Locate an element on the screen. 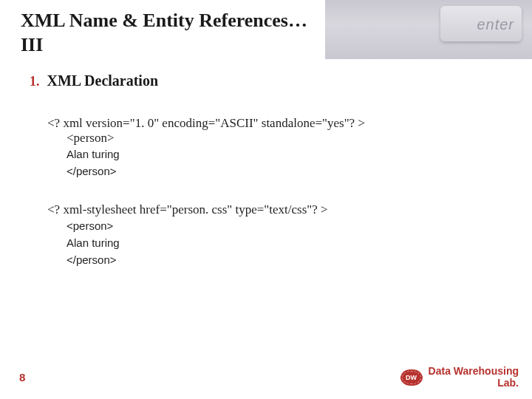  dw-lab-label: Data Warehousing Lab. is located at coordinates (474, 377).